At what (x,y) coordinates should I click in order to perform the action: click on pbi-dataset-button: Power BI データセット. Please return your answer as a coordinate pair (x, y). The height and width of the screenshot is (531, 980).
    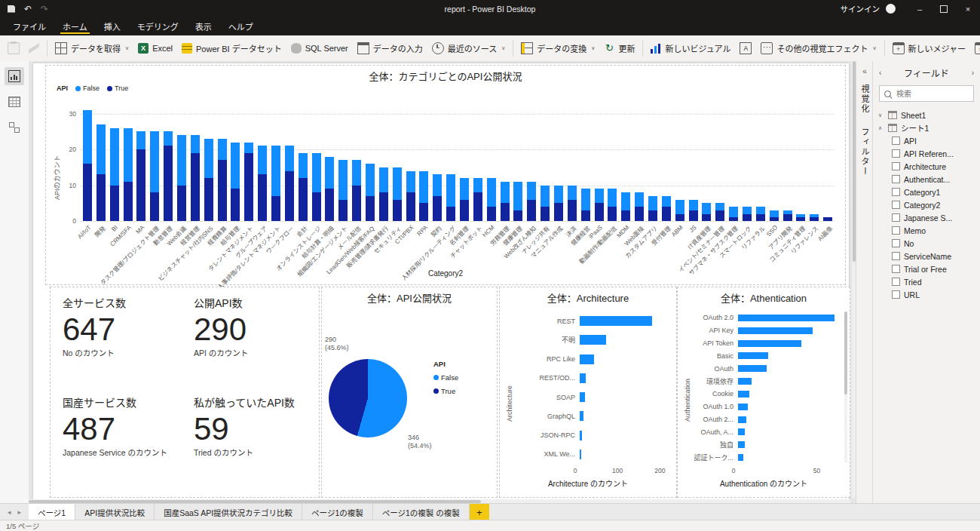
    Looking at the image, I should click on (232, 48).